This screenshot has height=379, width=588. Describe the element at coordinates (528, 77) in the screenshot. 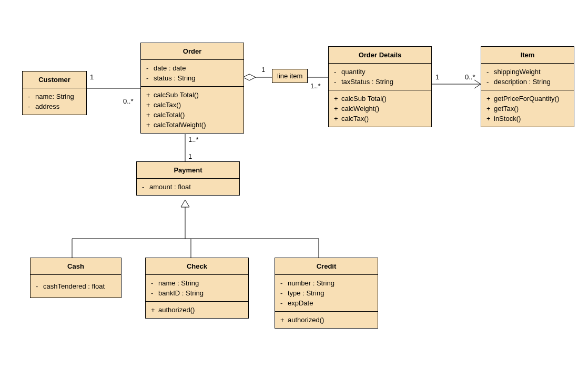

I see `class-attrs: -shippingWeight -description : String` at that location.